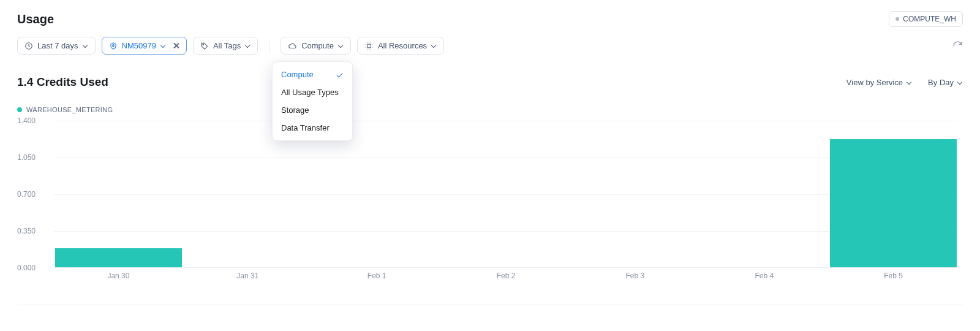  I want to click on warehouse-name: COMPUTE_WH, so click(930, 19).